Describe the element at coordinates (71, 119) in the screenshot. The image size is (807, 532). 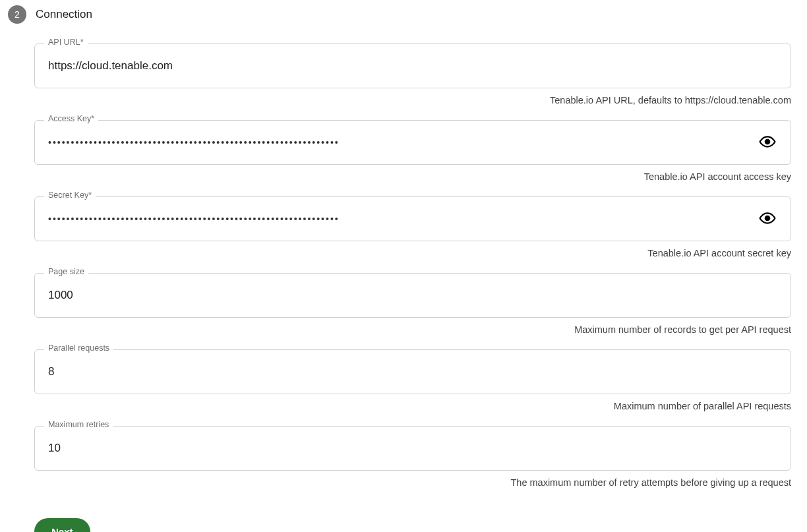
I see `access-key-label: Access Key*` at that location.